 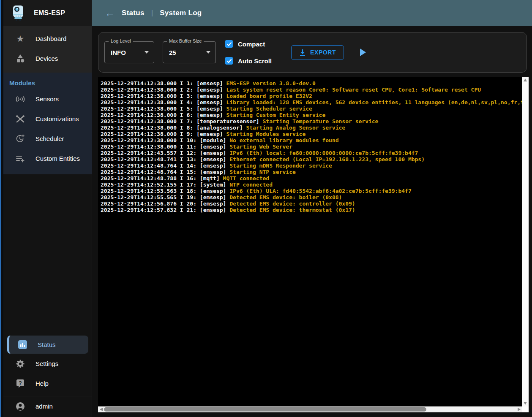 What do you see at coordinates (311, 185) in the screenshot?
I see `log-line: 2025-12-29T14:12:52.155 I 17: [system] N…` at bounding box center [311, 185].